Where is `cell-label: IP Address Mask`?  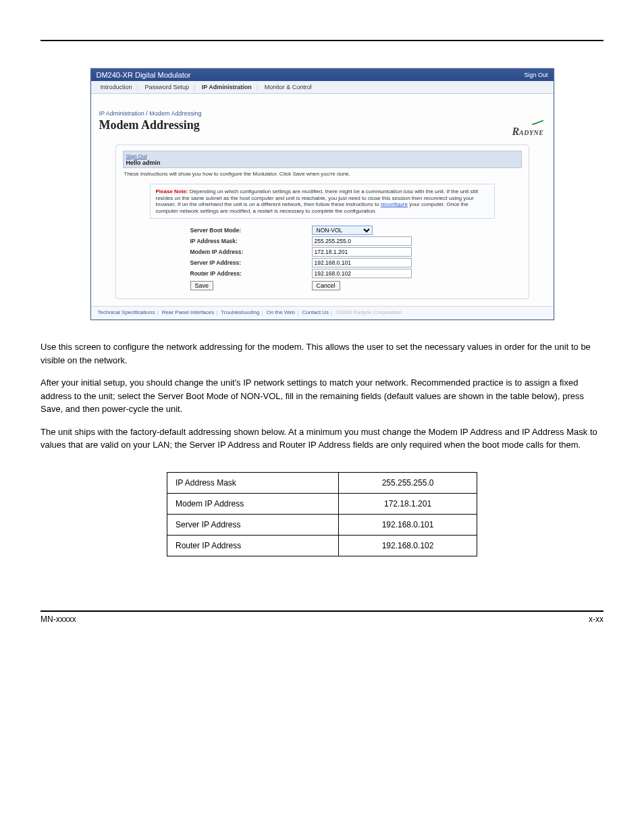 cell-label: IP Address Mask is located at coordinates (253, 482).